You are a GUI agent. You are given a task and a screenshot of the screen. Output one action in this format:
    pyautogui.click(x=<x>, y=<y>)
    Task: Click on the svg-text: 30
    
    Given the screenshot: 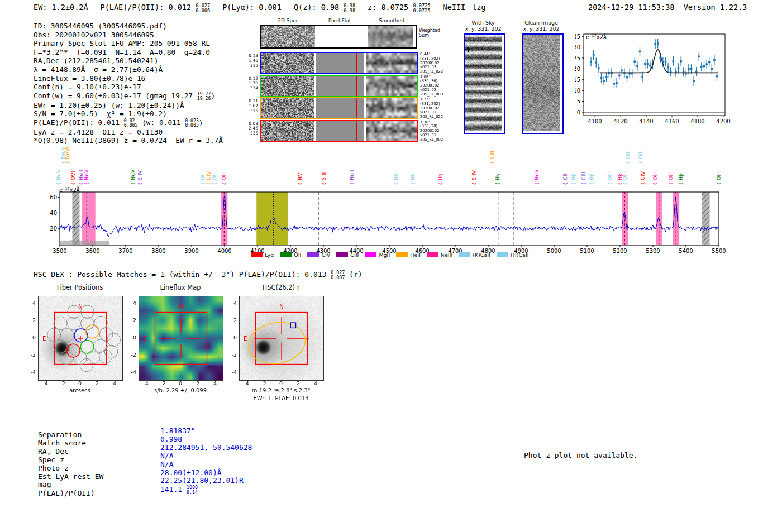 What is the action you would take?
    pyautogui.click(x=578, y=47)
    